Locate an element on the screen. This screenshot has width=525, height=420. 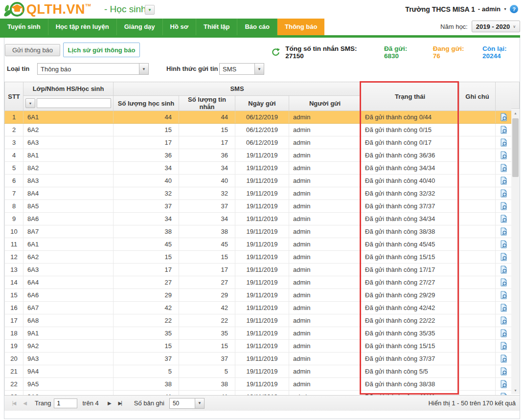
user-name: - admin is located at coordinates (489, 9).